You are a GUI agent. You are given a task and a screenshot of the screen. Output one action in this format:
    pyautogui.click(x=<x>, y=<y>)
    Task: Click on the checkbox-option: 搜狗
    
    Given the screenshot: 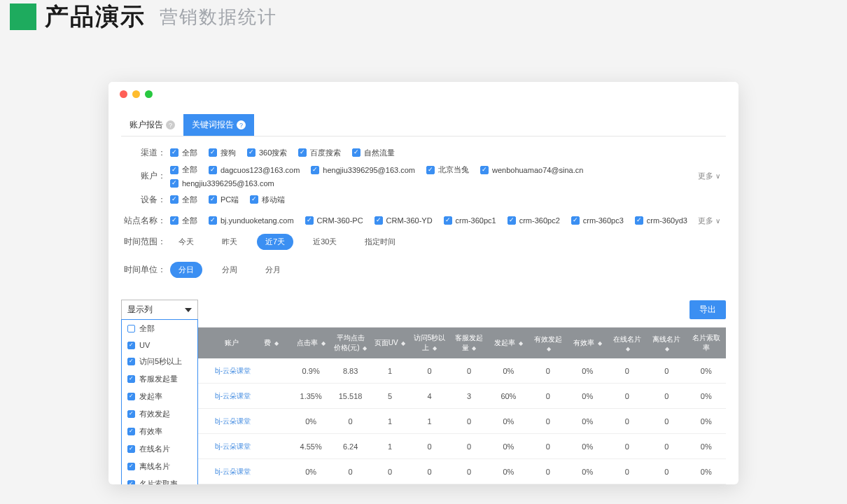 What is the action you would take?
    pyautogui.click(x=223, y=153)
    